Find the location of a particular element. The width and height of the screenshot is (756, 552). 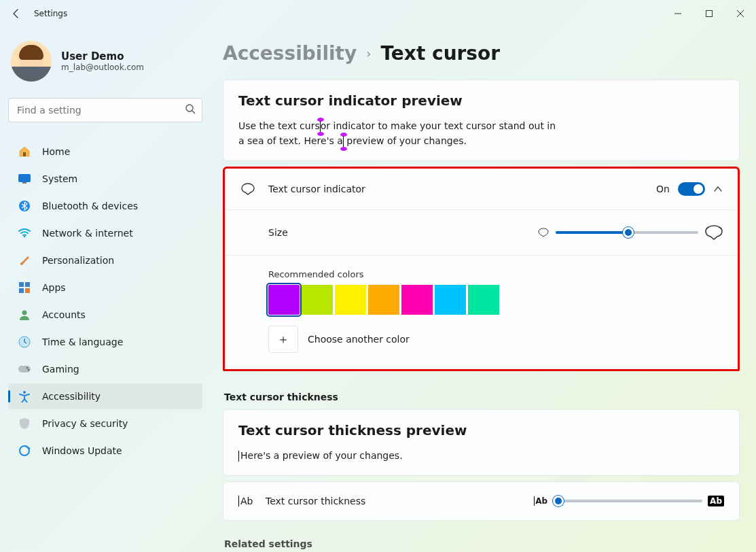

nav-label: Network & internet is located at coordinates (88, 233).